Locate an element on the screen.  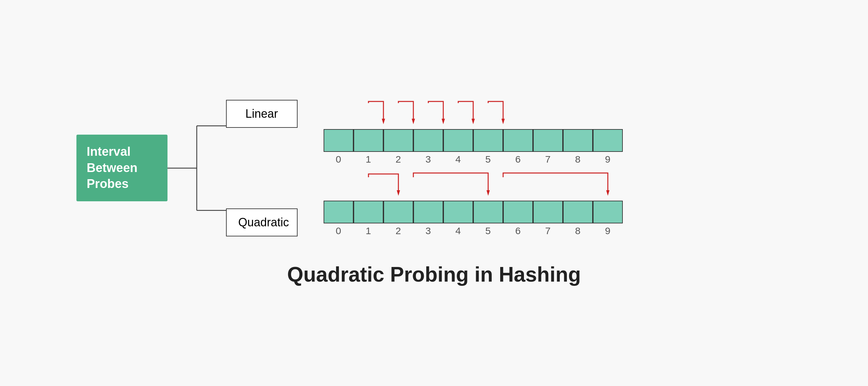
q-idx-4: 4 is located at coordinates (458, 231).